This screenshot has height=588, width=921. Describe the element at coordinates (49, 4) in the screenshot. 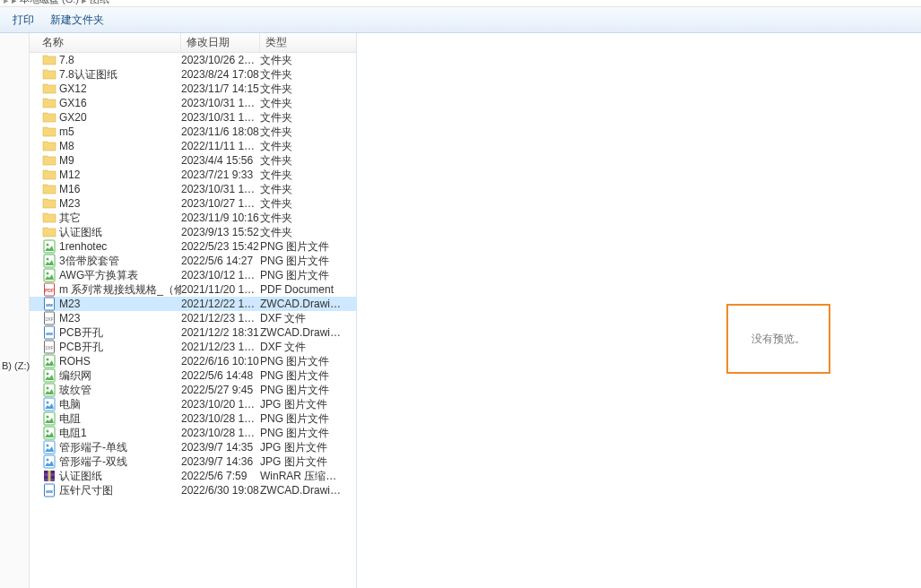

I see `breadcrumb-item: 本地磁盘 (G:)` at that location.